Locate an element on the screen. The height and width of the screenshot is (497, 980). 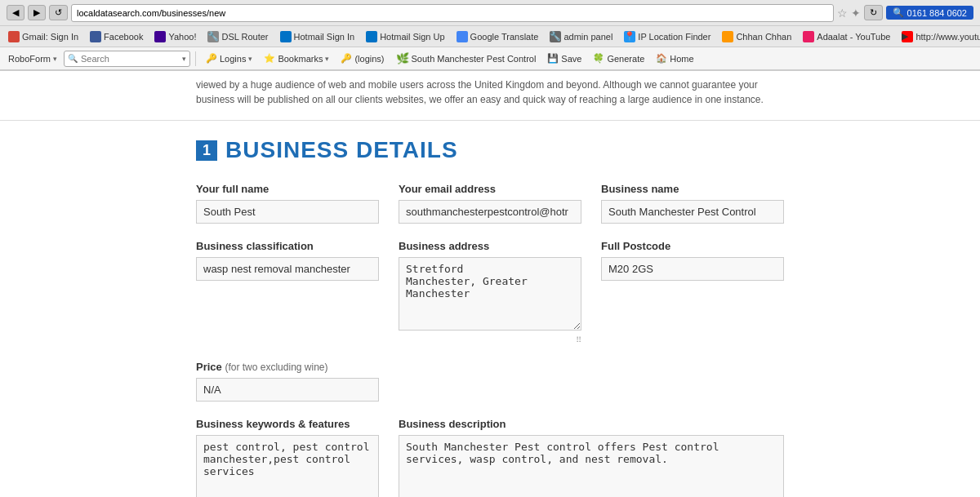
home-icon: 🏠 is located at coordinates (662, 59).